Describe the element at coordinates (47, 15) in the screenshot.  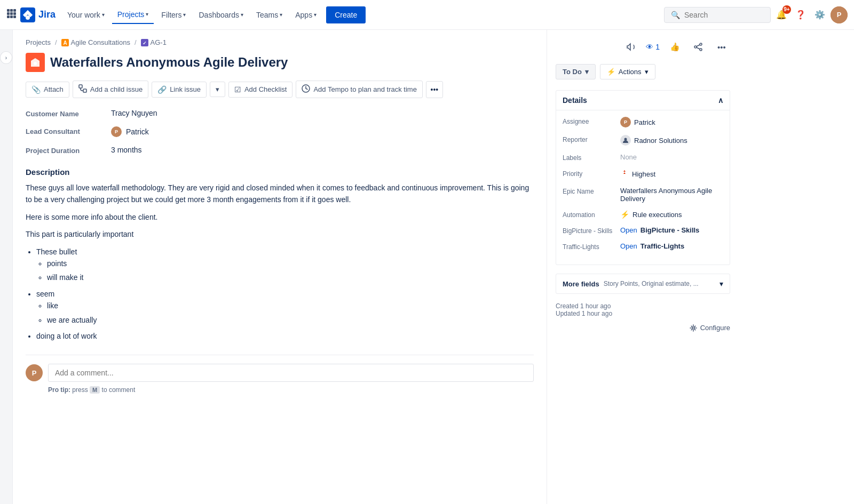
I see `logo-text: Jira` at that location.